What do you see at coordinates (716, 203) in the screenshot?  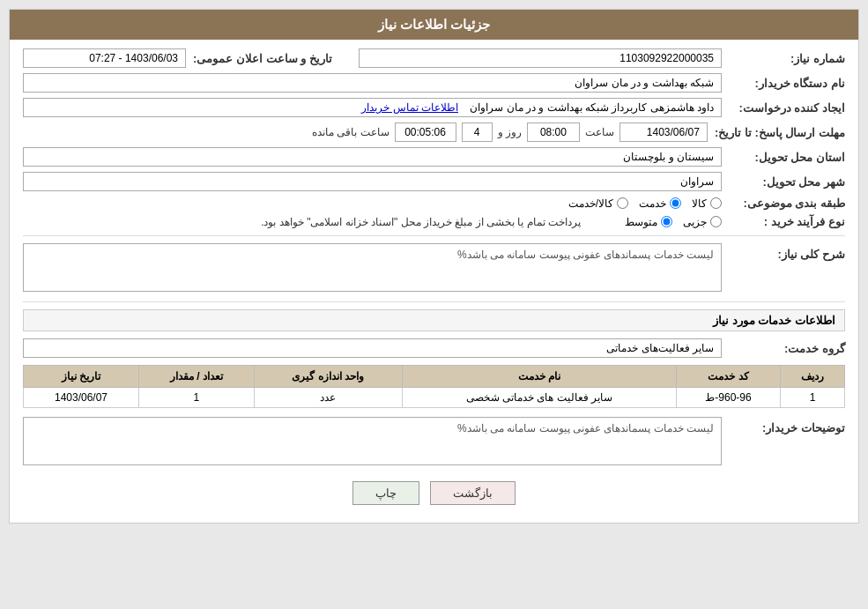 I see `radio-kala-input` at bounding box center [716, 203].